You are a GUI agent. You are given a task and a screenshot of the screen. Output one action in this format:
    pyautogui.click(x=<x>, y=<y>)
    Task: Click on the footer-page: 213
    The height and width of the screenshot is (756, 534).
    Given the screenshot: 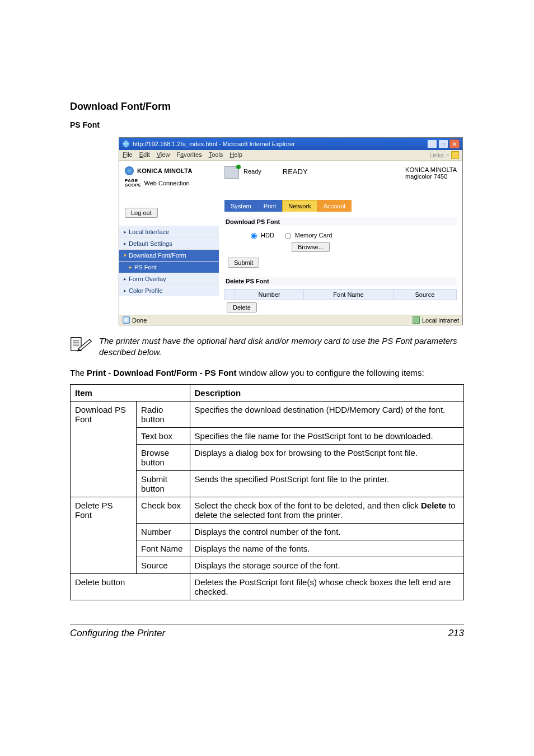 What is the action you would take?
    pyautogui.click(x=456, y=633)
    